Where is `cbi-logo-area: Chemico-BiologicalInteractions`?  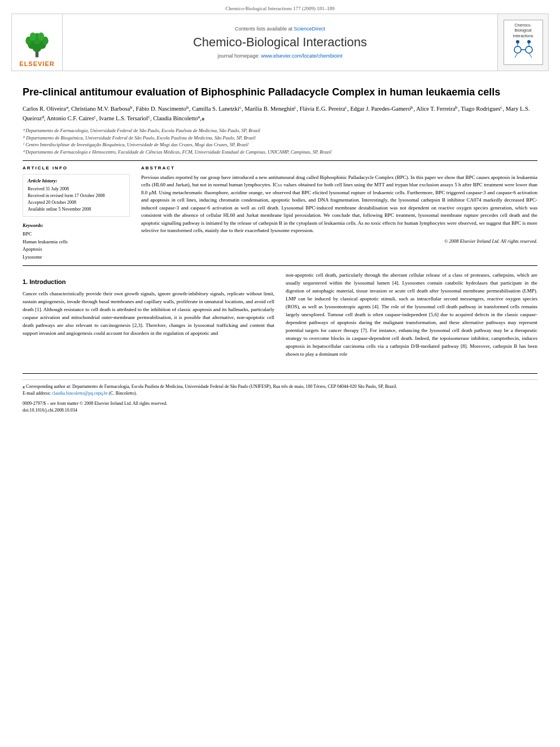
cbi-logo-area: Chemico-BiologicalInteractions is located at coordinates (523, 42).